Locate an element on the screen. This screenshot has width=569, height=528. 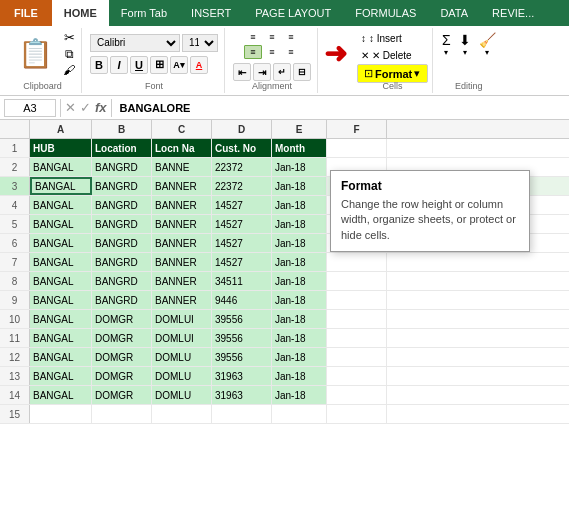
cell-E6: Jan-18 is located at coordinates (300, 243).